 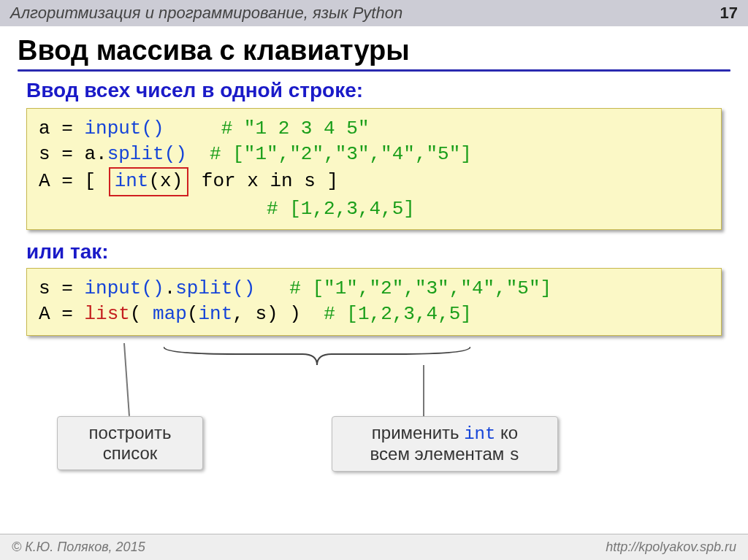 I want to click on framed-intx: int(x), so click(x=149, y=182).